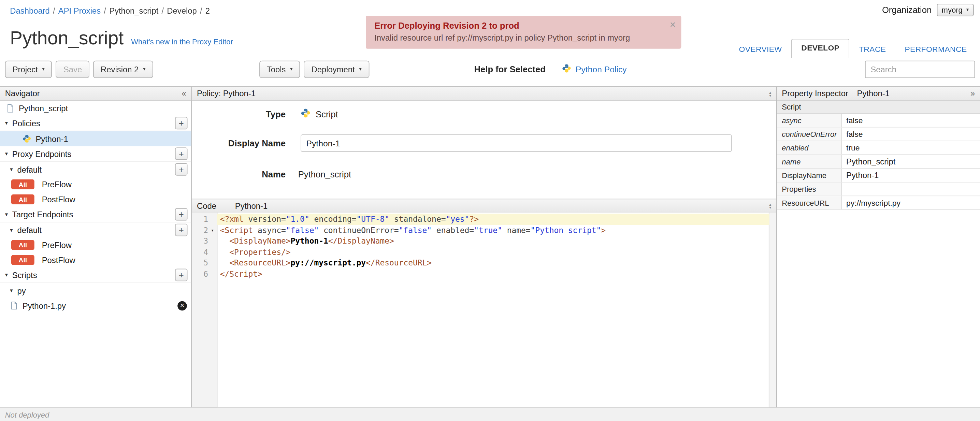  I want to click on nav-section-policies: ▾ Policies +, so click(95, 123).